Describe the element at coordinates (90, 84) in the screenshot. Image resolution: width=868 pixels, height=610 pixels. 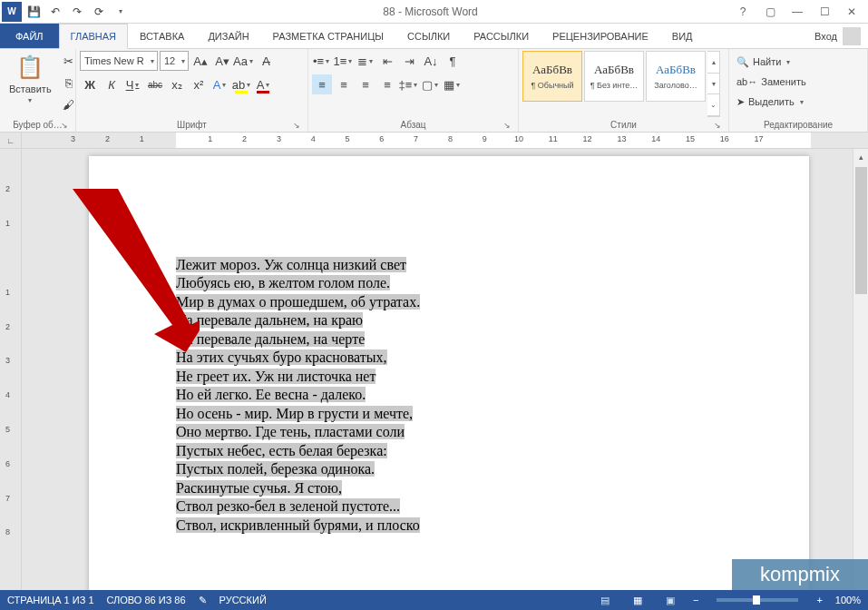
I see `bold-button: Ж` at that location.